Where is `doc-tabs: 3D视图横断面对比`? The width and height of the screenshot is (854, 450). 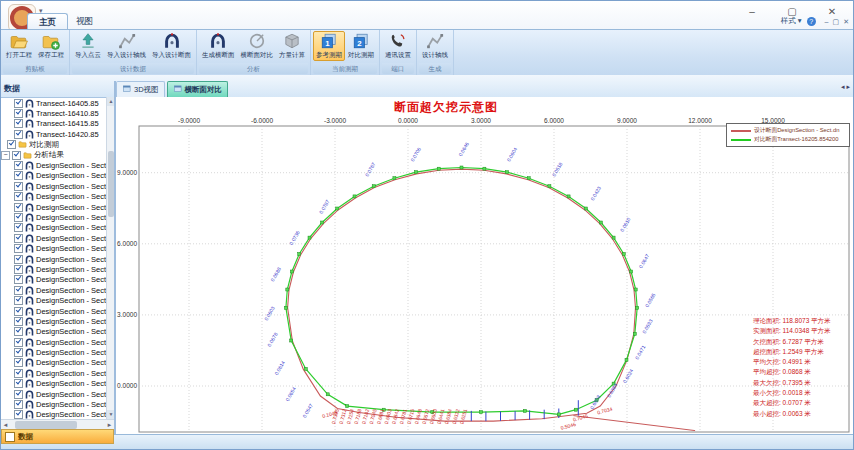 doc-tabs: 3D视图横断面对比 is located at coordinates (172, 89).